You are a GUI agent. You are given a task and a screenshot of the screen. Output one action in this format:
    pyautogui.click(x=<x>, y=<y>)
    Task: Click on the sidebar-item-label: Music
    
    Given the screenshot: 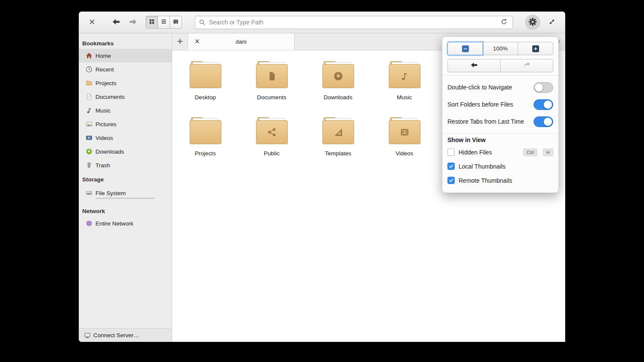 What is the action you would take?
    pyautogui.click(x=103, y=110)
    